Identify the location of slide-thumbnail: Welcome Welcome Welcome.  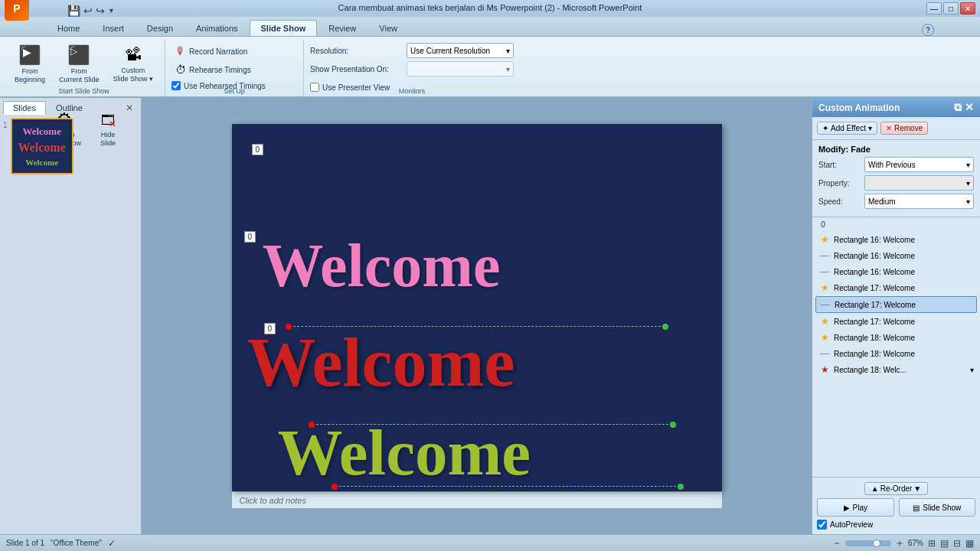
(42, 146).